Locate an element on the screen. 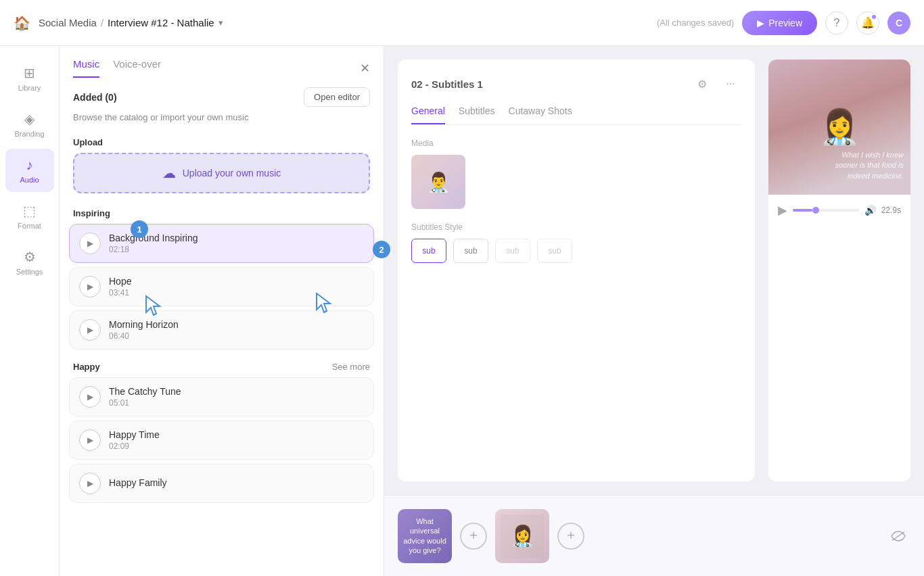  preview-button: ▶ Preview is located at coordinates (779, 23).